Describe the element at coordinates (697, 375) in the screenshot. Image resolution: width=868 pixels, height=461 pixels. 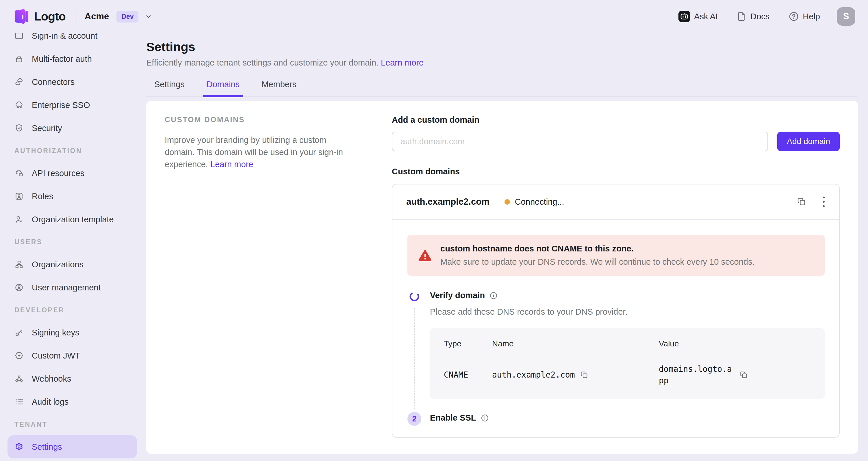
I see `dns-record-value: domains.logto.app` at that location.